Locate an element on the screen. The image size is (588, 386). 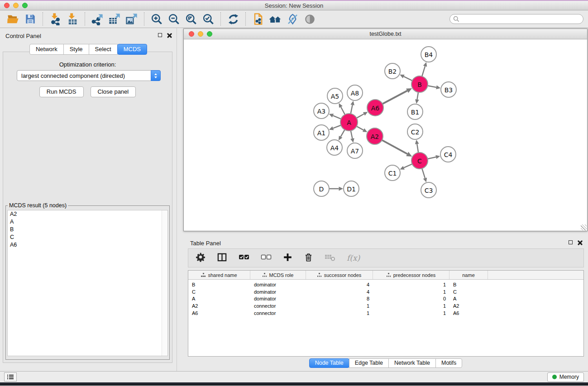
zoom-in-icon is located at coordinates (157, 19).